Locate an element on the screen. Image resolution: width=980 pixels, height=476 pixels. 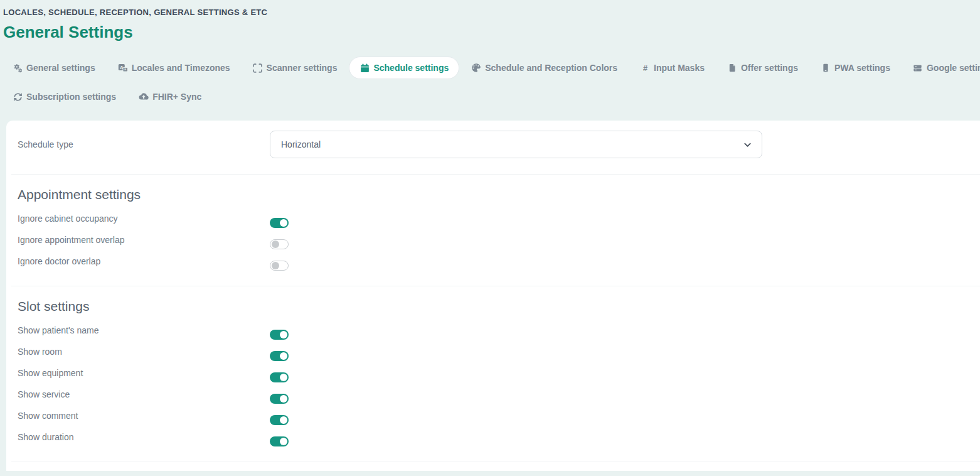
tab-scanner-settings: Scanner settings is located at coordinates (295, 68).